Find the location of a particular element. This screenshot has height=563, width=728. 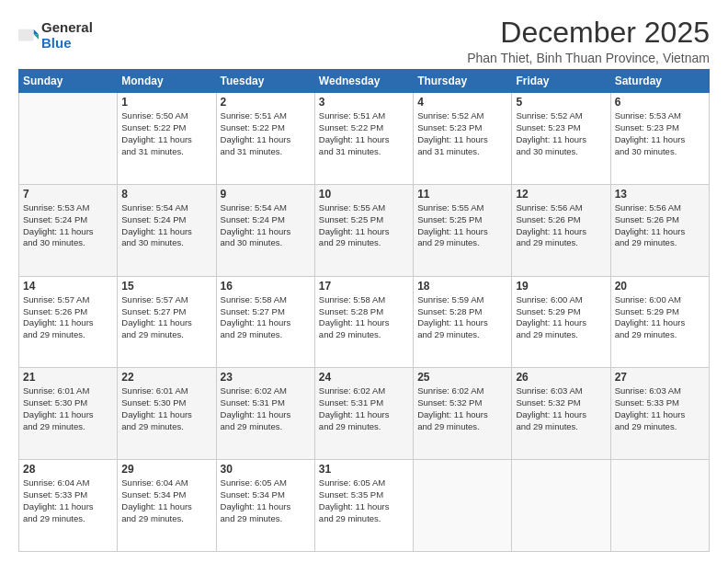

day-number: 20 is located at coordinates (660, 286).